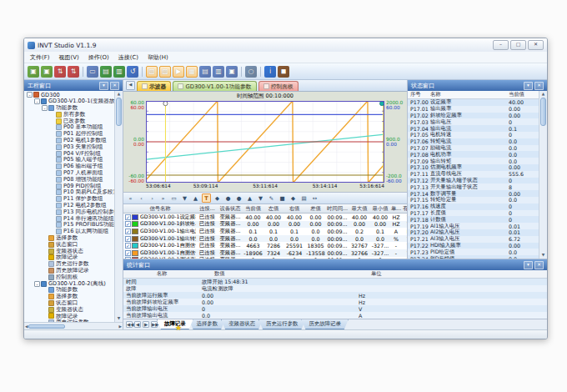  Describe the element at coordinates (69, 108) in the screenshot. I see `tree-item: -功能参数` at that location.